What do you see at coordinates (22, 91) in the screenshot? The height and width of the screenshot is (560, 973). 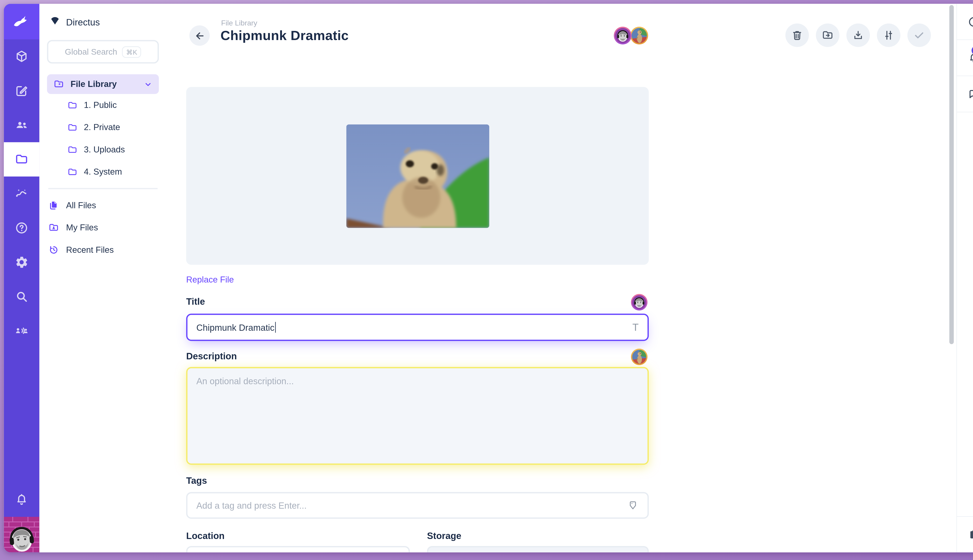 I see `module-editor` at bounding box center [22, 91].